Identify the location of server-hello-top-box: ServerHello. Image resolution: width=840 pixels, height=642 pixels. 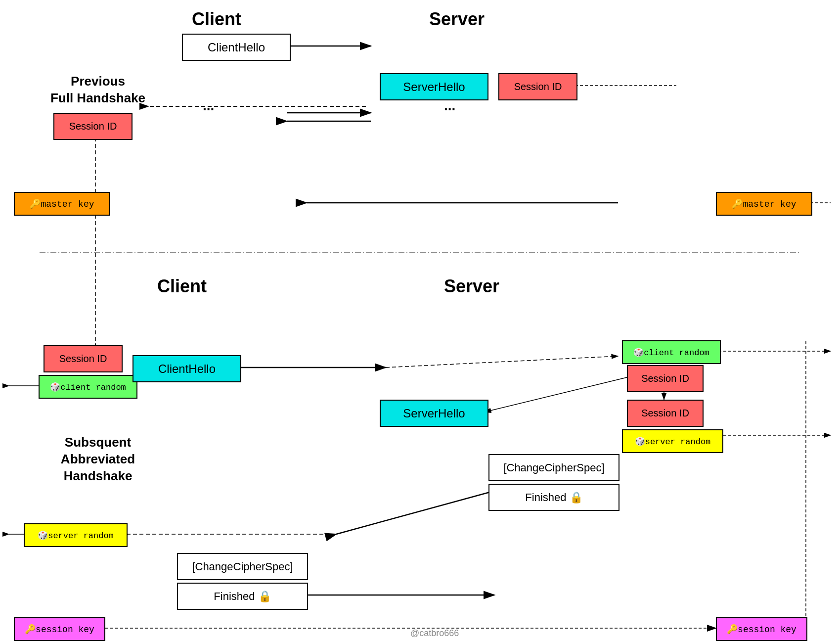
(434, 87).